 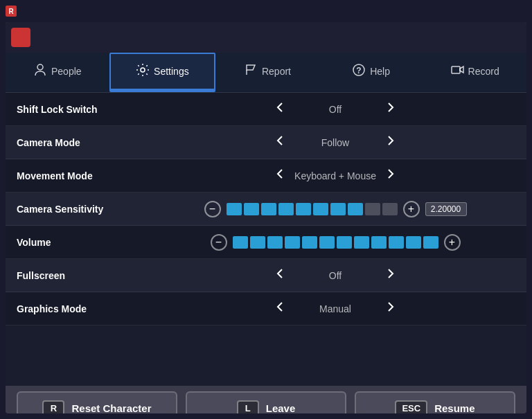 What do you see at coordinates (13, 11) in the screenshot?
I see `titlebar-left: R` at bounding box center [13, 11].